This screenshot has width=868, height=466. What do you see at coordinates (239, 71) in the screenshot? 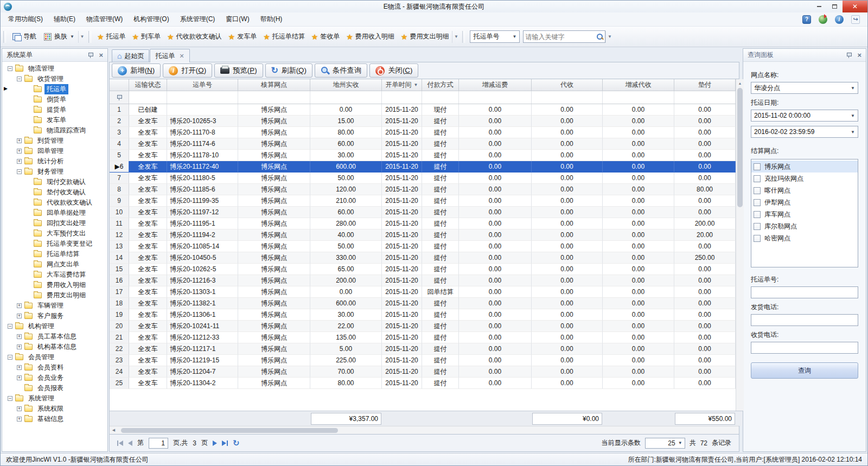
I see `preview-button: 预览(P)` at bounding box center [239, 71].